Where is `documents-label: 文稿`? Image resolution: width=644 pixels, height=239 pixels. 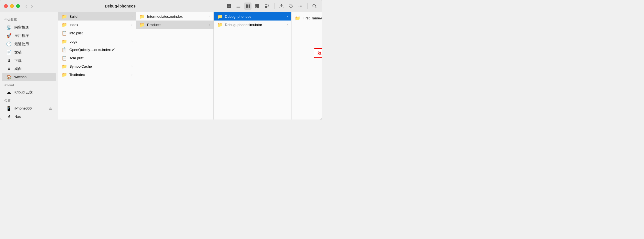 documents-label: 文稿 is located at coordinates (18, 52).